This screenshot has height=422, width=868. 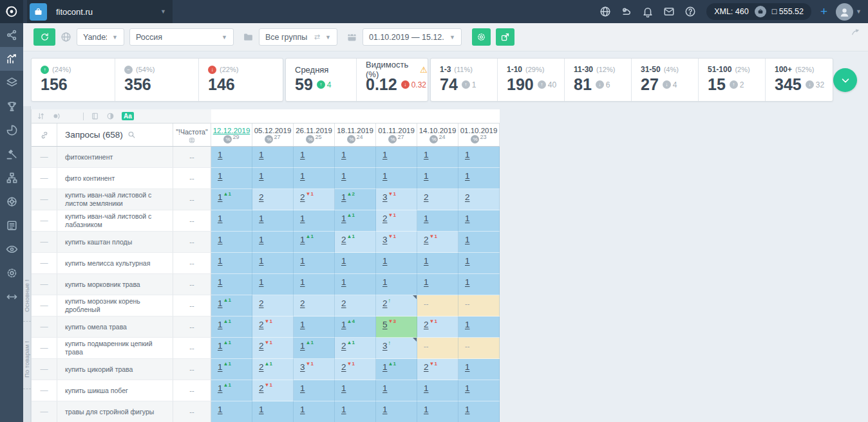 I want to click on range-31-50-cell: 31-50(4%)27↓4, so click(x=665, y=80).